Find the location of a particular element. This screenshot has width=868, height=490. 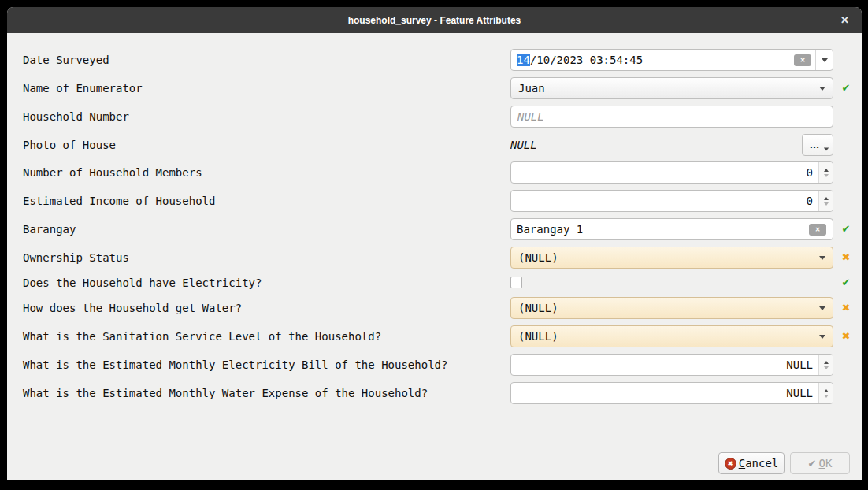

water-expense-value: NULL is located at coordinates (665, 393).